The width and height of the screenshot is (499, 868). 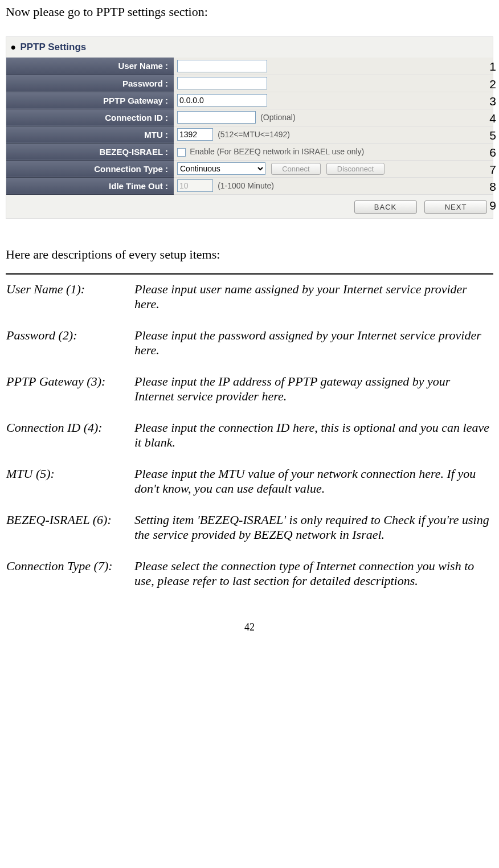 I want to click on label-pptp-gateway: PPTP Gateway :, so click(x=90, y=100).